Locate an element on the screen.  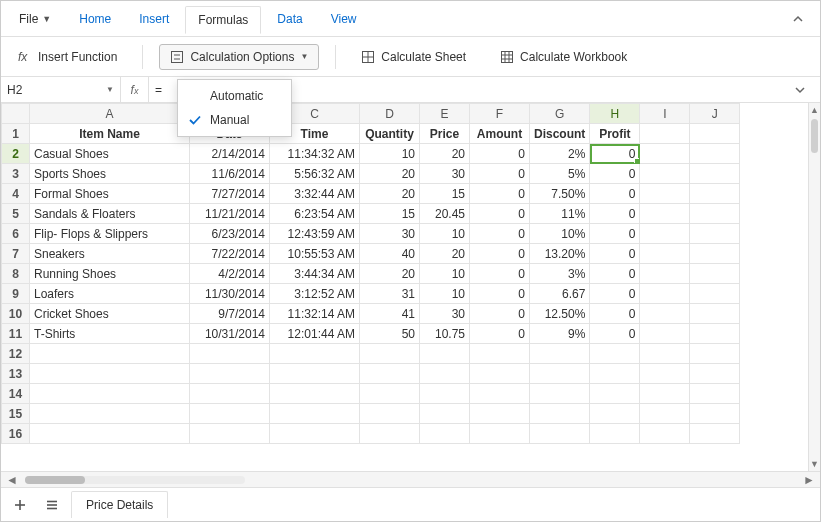
cell: 12:43:59 AM is located at coordinates (315, 234).